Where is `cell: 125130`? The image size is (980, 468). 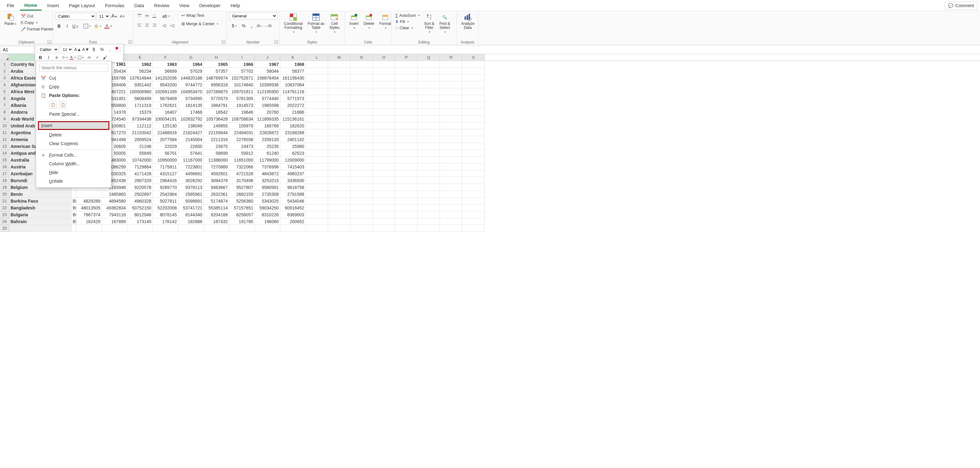
cell: 125130 is located at coordinates (166, 126).